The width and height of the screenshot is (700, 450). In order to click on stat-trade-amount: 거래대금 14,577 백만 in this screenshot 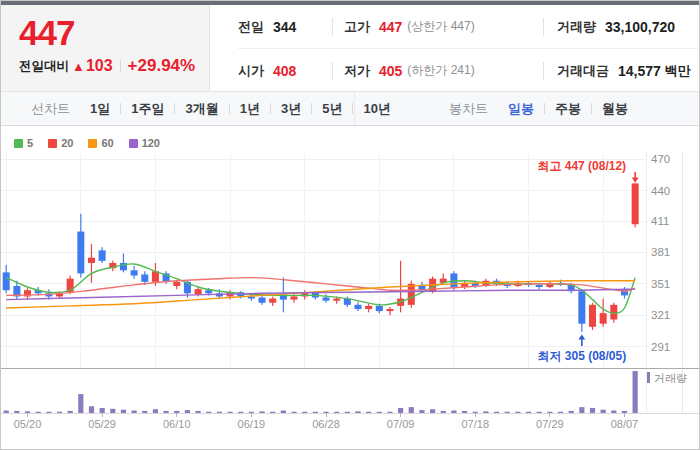, I will do `click(620, 71)`.